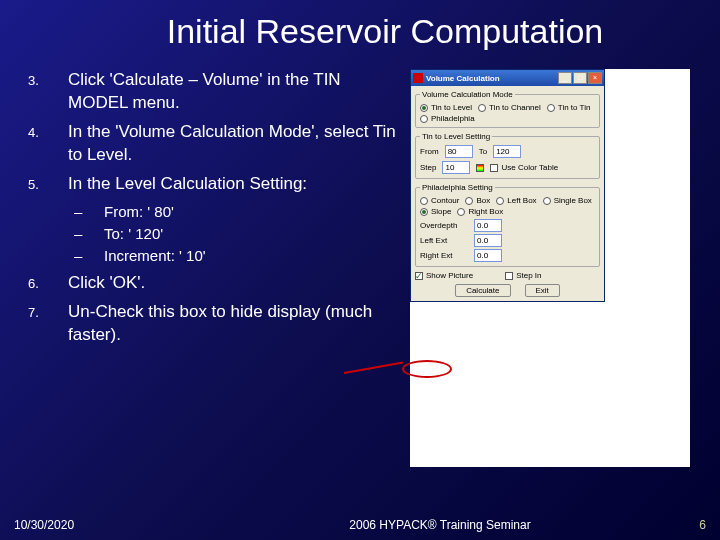 The height and width of the screenshot is (540, 720). What do you see at coordinates (508, 109) in the screenshot?
I see `mode-group: Volume Calculation Mode Tin to Level Tin…` at bounding box center [508, 109].